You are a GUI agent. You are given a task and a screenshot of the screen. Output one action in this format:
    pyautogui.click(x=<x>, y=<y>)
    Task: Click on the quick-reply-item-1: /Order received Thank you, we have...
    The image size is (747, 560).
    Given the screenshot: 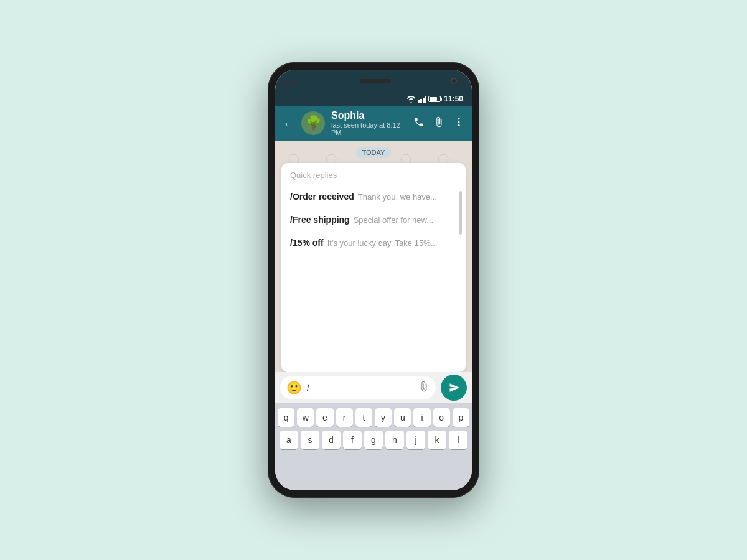 What is the action you would take?
    pyautogui.click(x=374, y=197)
    